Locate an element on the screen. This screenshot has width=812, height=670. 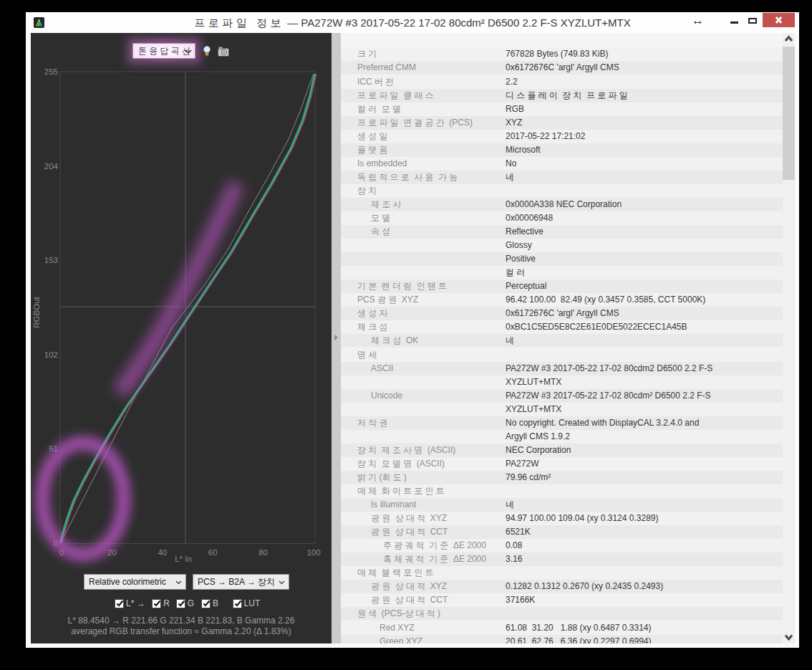
svg-text: RGBOut is located at coordinates (37, 312).